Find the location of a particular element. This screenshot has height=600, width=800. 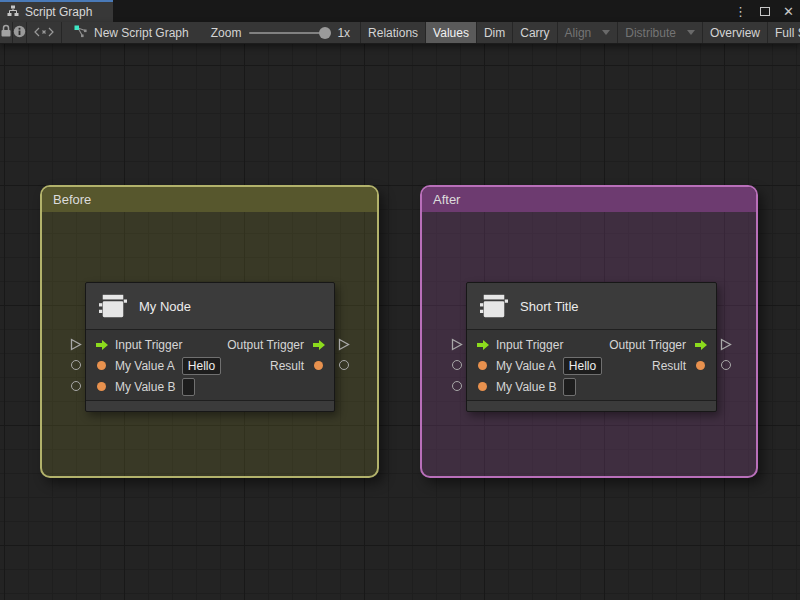

zoom-slider is located at coordinates (289, 33).